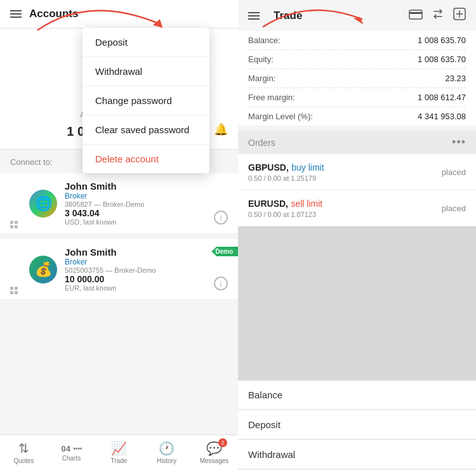 The width and height of the screenshot is (476, 470). Describe the element at coordinates (119, 452) in the screenshot. I see `bottom-nav: ⇅ Quotes 04 ꟷꟷ Charts 📈 Trade 🕐 History …` at that location.